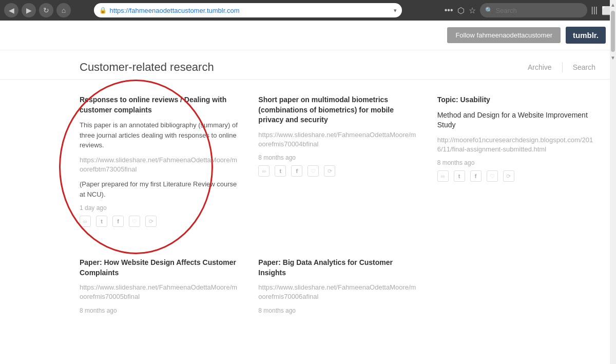  I want to click on search-link: Search, so click(584, 67).